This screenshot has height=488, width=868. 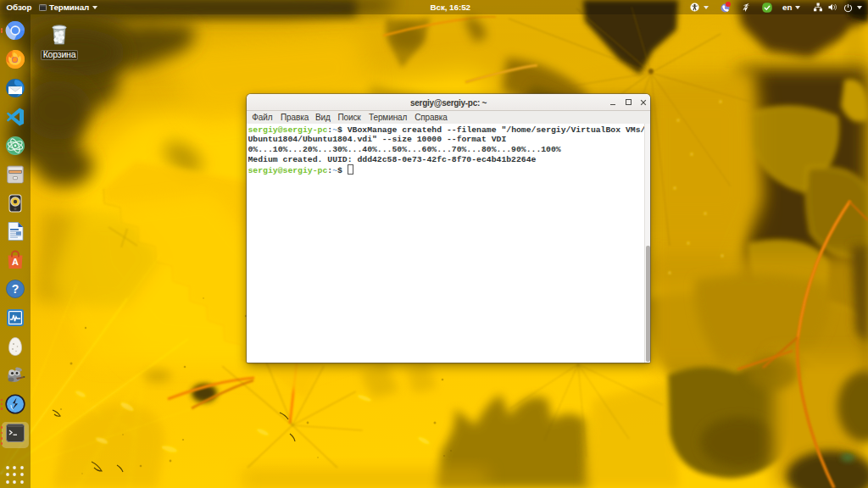 What do you see at coordinates (15, 262) in the screenshot?
I see `svg-text: A` at bounding box center [15, 262].